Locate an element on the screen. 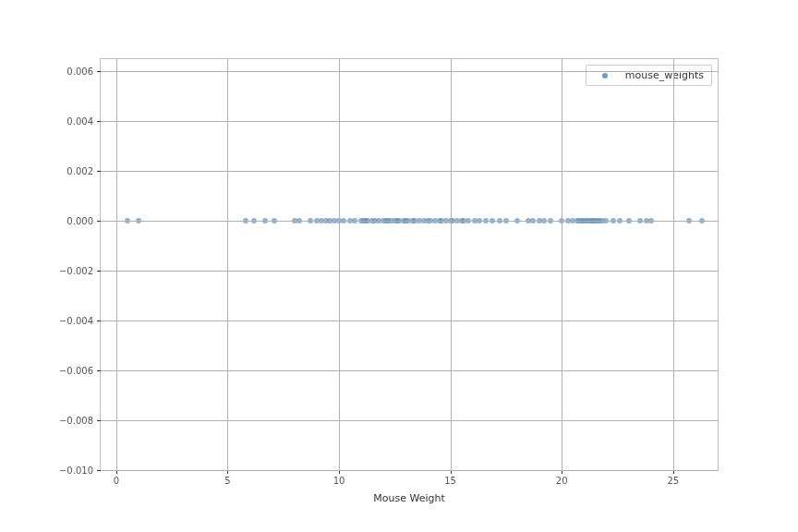 The height and width of the screenshot is (532, 798). y-tick-label: −0.010 is located at coordinates (76, 471).